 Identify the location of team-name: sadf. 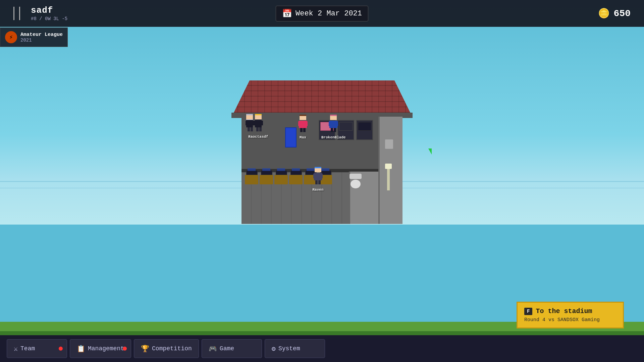
(49, 10).